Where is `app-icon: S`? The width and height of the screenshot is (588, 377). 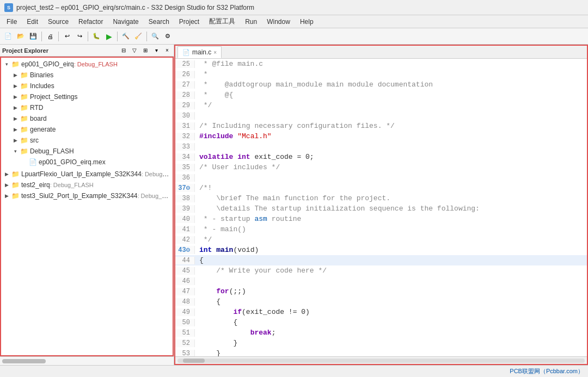
app-icon: S is located at coordinates (9, 8).